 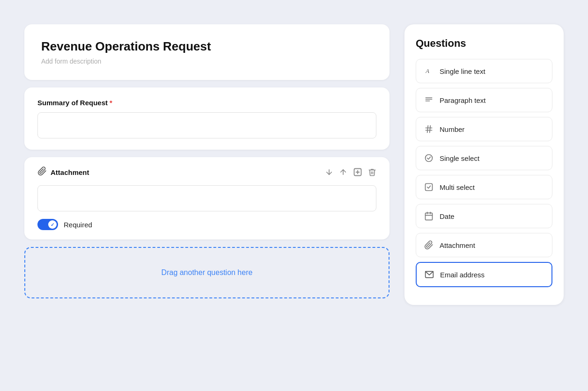 I want to click on delete-field-button, so click(x=372, y=172).